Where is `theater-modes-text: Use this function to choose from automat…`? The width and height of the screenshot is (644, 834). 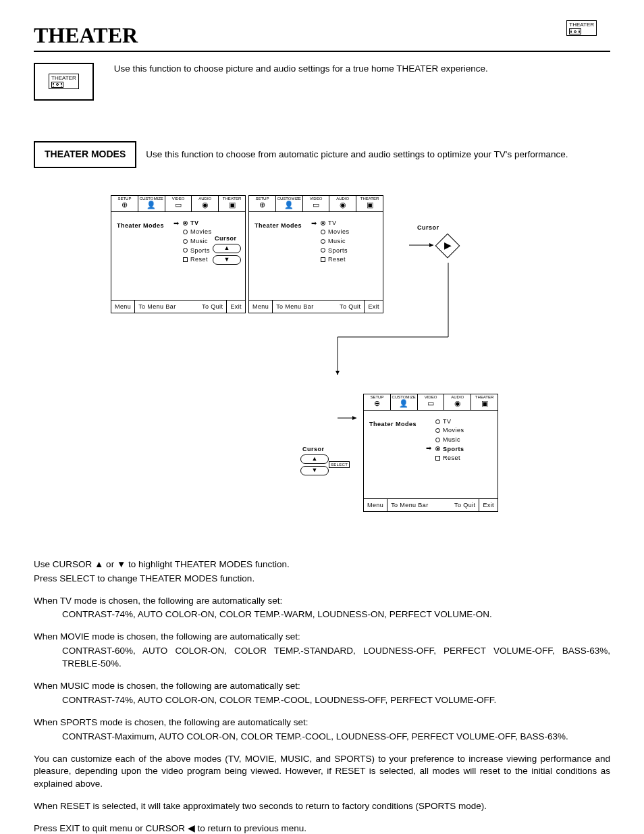
theater-modes-text: Use this function to choose from automat… is located at coordinates (356, 155).